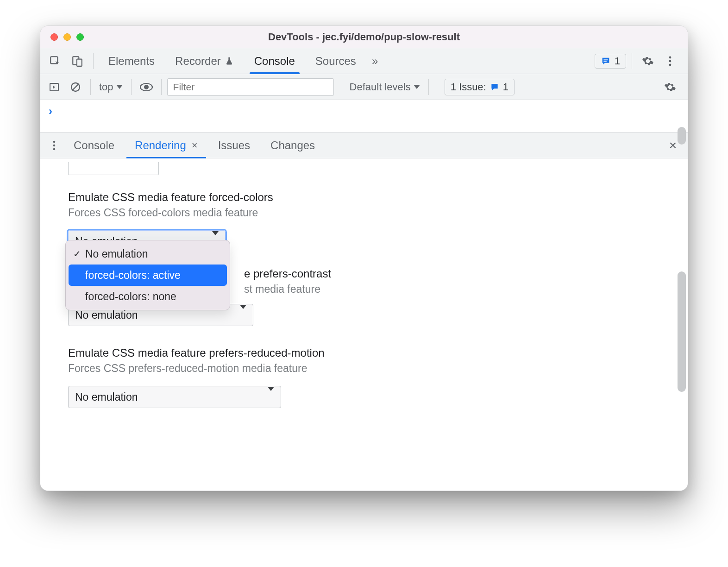 The height and width of the screenshot is (567, 728). What do you see at coordinates (673, 145) in the screenshot?
I see `close-icon: ×` at bounding box center [673, 145].